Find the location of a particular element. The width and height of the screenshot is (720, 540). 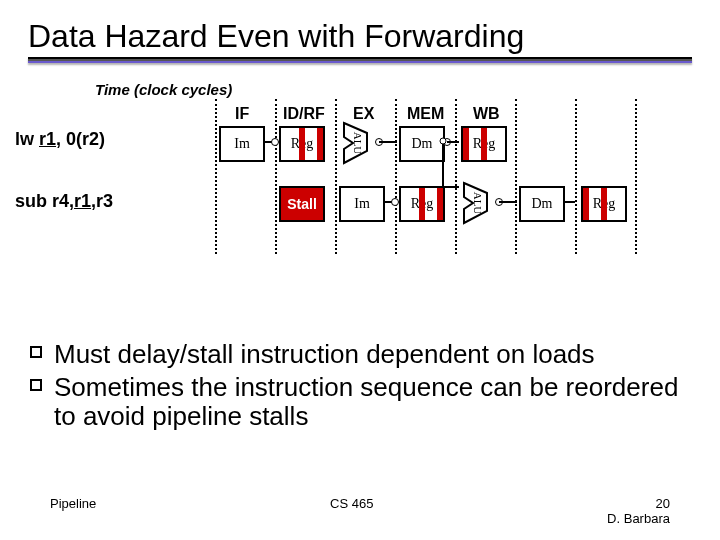

unit-stall: Stall is located at coordinates (302, 204).